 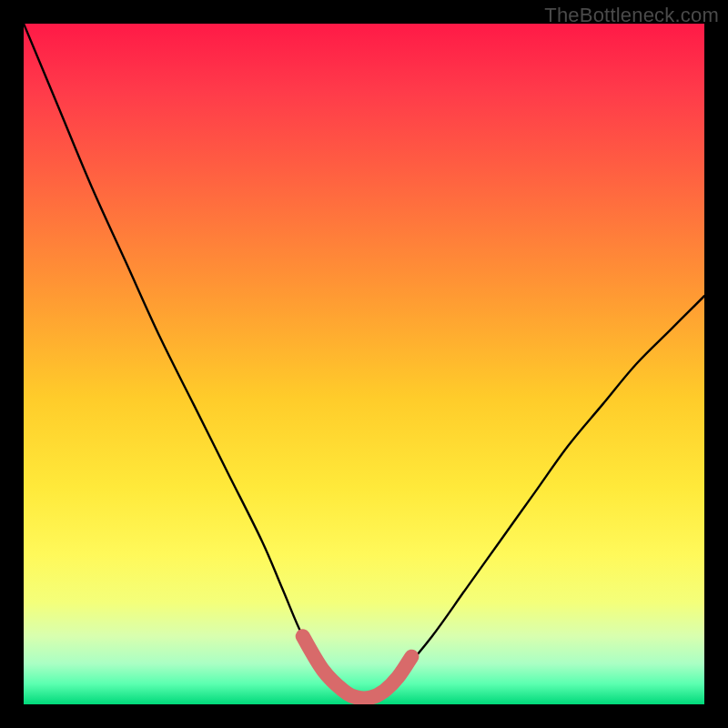 What do you see at coordinates (358, 667) in the screenshot?
I see `optimal-range-highlight-line` at bounding box center [358, 667].